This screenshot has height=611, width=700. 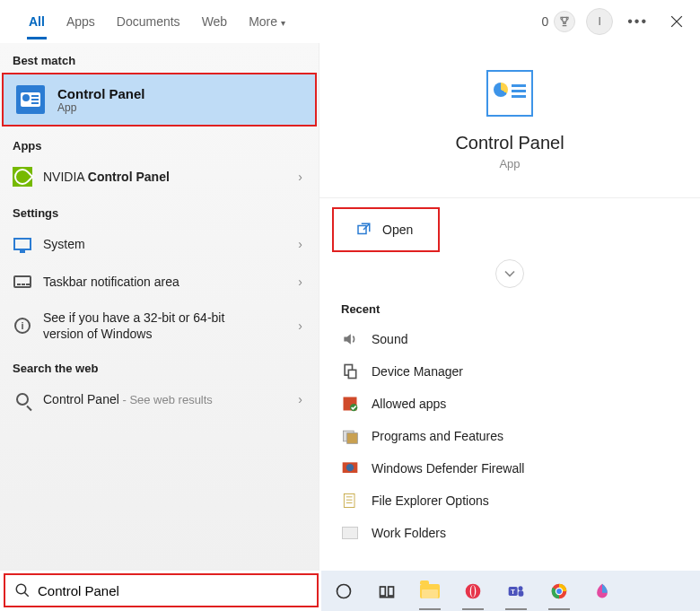 I want to click on info-icon: i, so click(x=22, y=326).